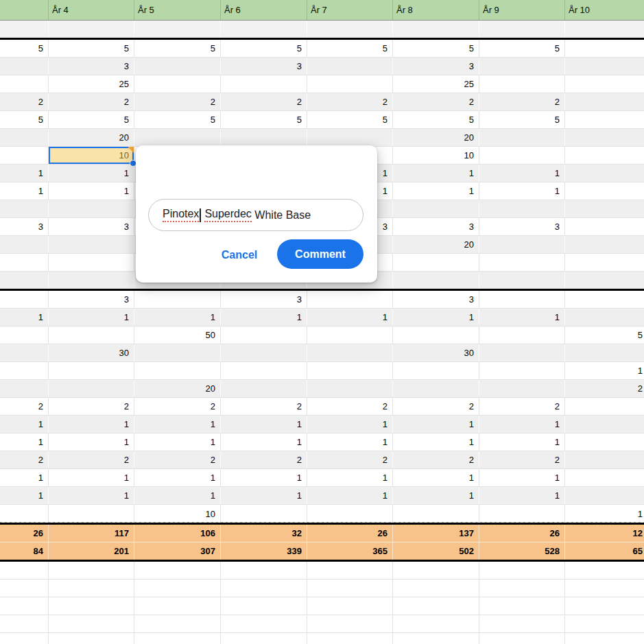 The image size is (644, 644). What do you see at coordinates (92, 477) in the screenshot?
I see `cell-ar-4-r26: 1` at bounding box center [92, 477].